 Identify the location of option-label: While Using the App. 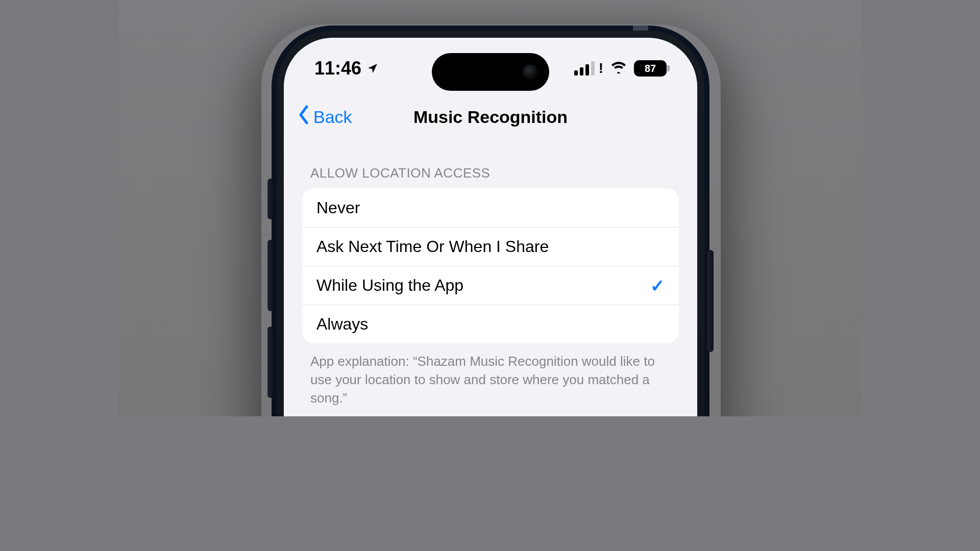
(390, 286).